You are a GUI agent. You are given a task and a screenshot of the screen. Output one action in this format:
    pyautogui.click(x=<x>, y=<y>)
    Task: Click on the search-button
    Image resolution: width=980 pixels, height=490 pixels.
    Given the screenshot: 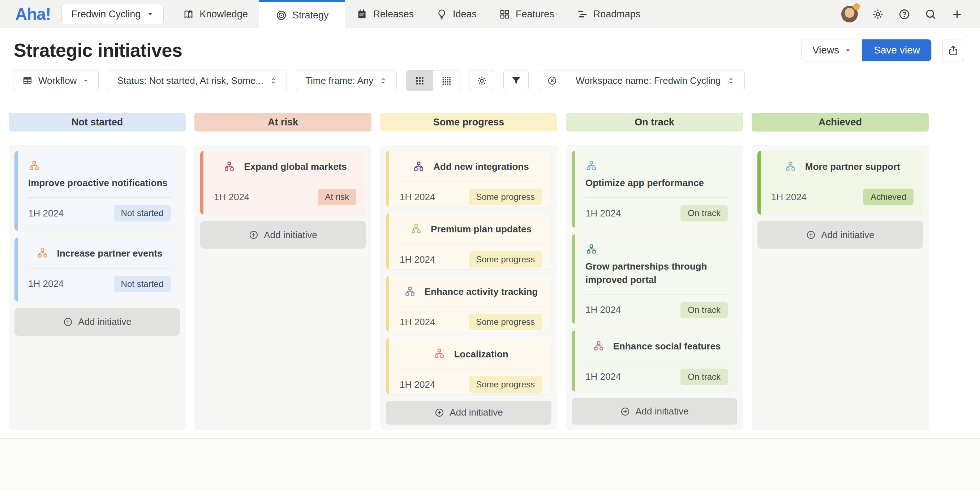 What is the action you would take?
    pyautogui.click(x=931, y=14)
    